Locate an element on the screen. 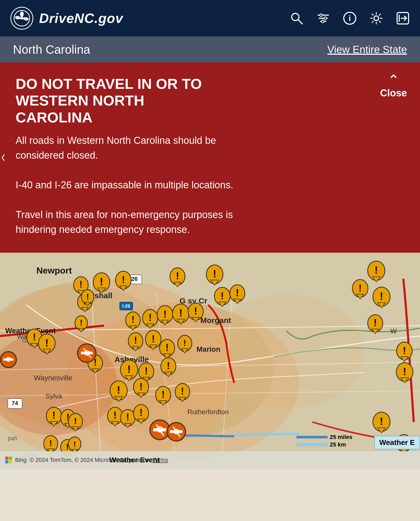  warning-pin-9b: ! is located at coordinates (381, 299).